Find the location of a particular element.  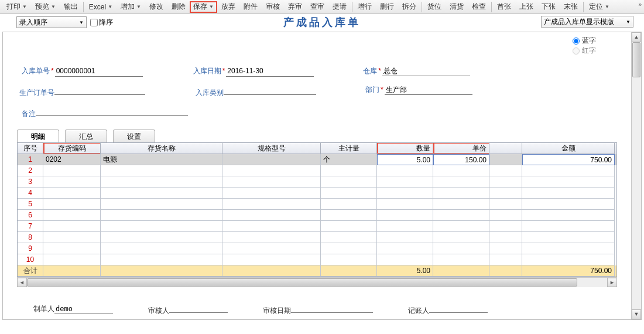

request-button: 提请 is located at coordinates (340, 7).